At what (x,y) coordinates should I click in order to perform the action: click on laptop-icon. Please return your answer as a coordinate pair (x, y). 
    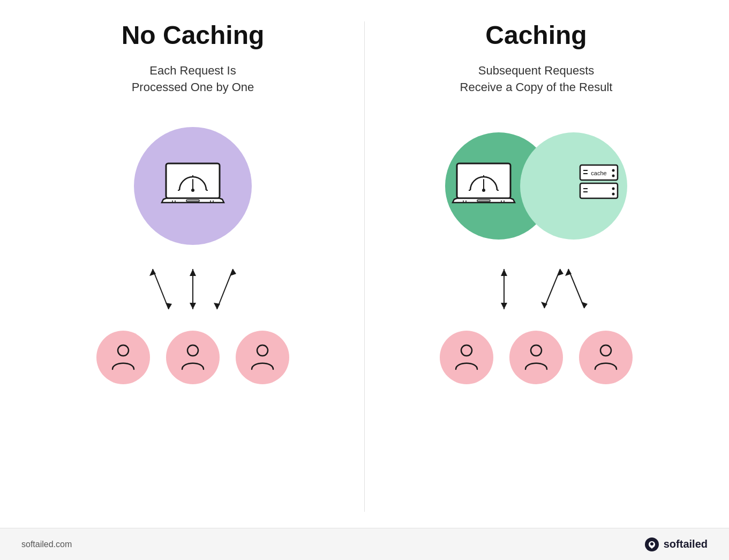
    Looking at the image, I should click on (193, 186).